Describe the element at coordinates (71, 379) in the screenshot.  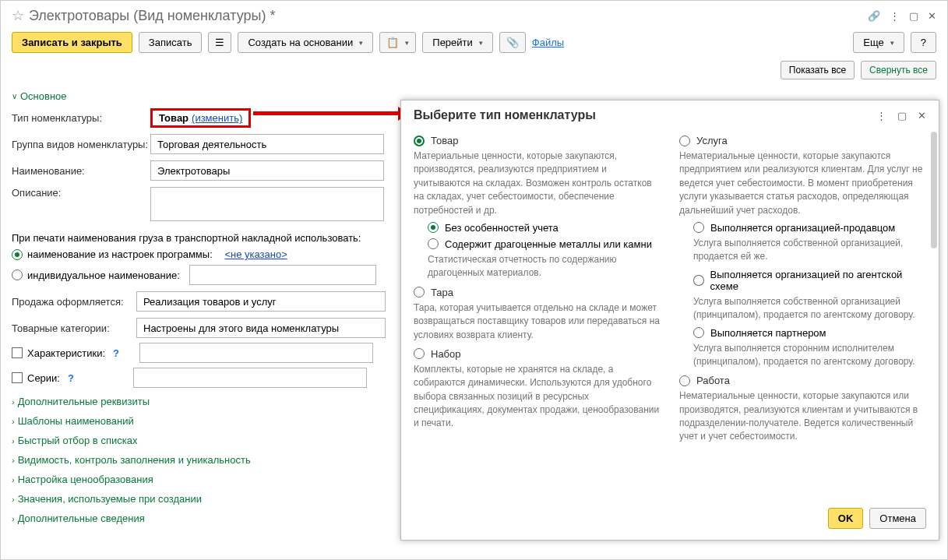
I see `hint-series: ?` at that location.